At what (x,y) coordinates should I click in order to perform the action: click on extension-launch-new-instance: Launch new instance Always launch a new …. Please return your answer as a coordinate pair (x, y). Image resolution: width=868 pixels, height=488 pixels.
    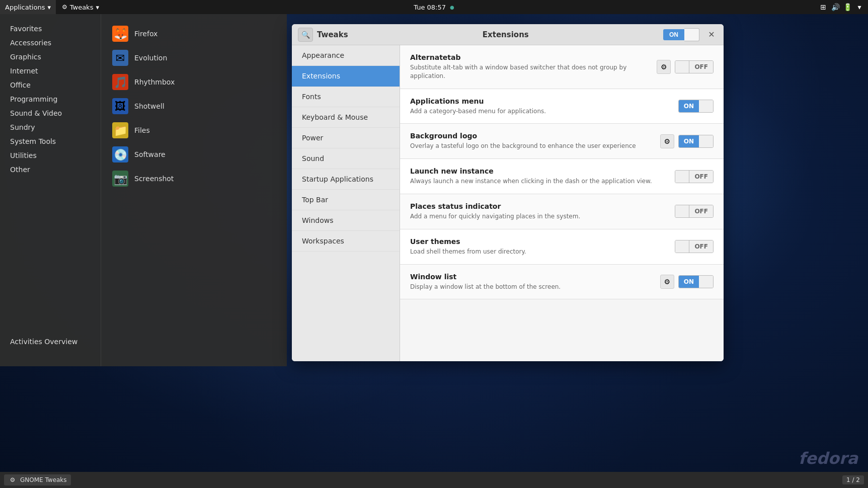
    Looking at the image, I should click on (562, 177).